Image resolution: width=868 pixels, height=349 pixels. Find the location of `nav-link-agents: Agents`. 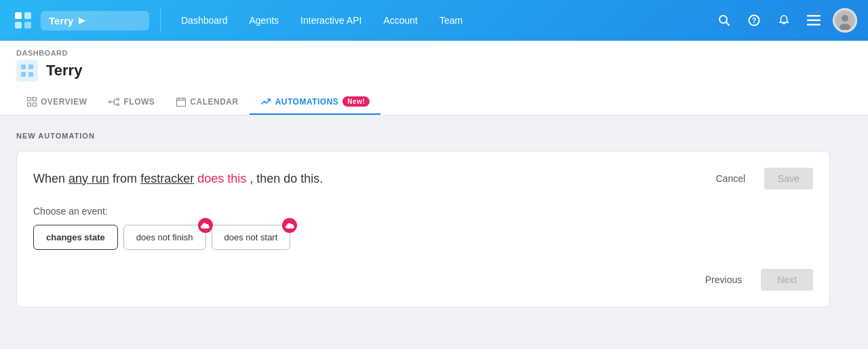

nav-link-agents: Agents is located at coordinates (264, 20).